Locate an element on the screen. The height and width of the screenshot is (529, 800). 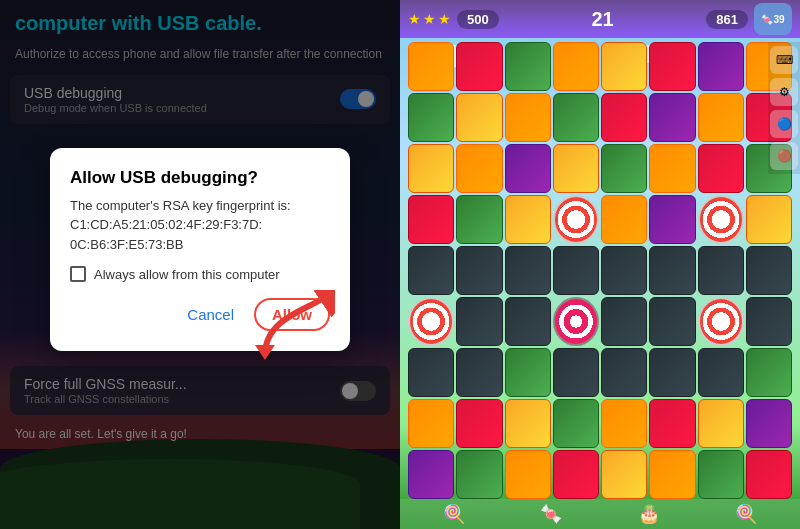
checkbox-label: Always allow from this computer is located at coordinates (187, 274).